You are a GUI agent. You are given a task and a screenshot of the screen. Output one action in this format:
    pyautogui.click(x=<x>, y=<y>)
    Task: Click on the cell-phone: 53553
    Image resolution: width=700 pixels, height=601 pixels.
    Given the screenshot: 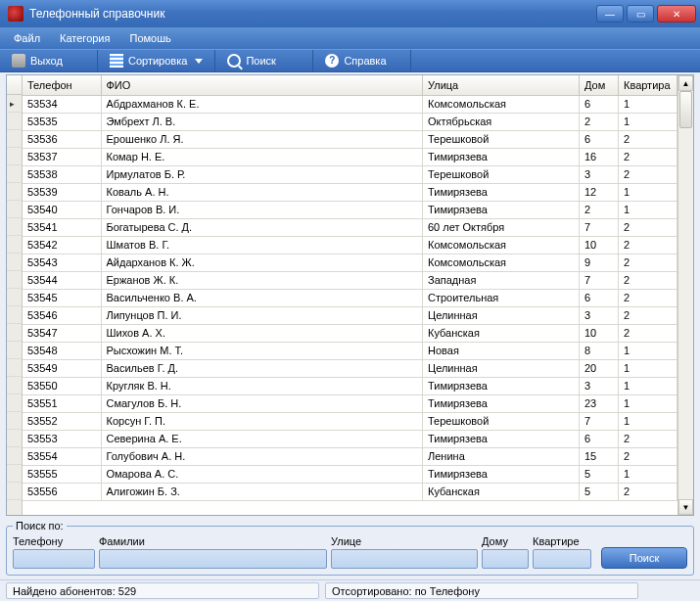 What is the action you would take?
    pyautogui.click(x=62, y=439)
    